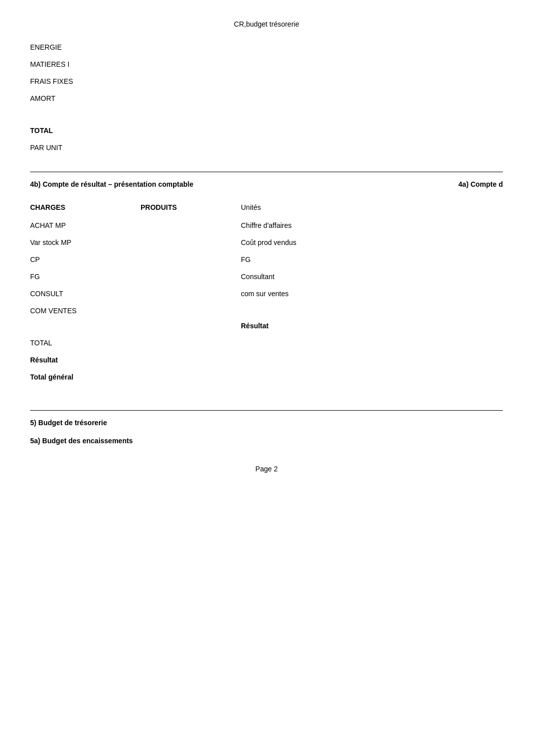 The image size is (533, 756). Describe the element at coordinates (266, 97) in the screenshot. I see `top-section: ENERGIE MATIERES I FRAIS FIXES AMORT TOT…` at that location.